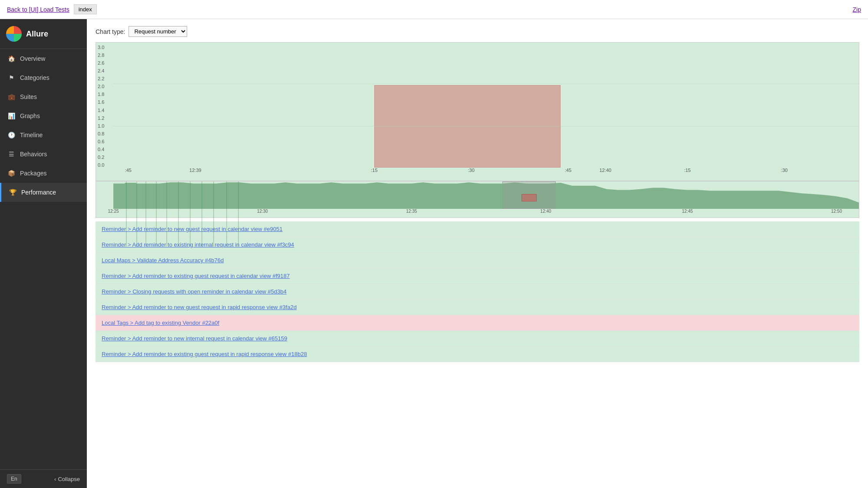 This screenshot has height=488, width=868. Describe the element at coordinates (105, 102) in the screenshot. I see `y-label-16: 1.6` at that location.